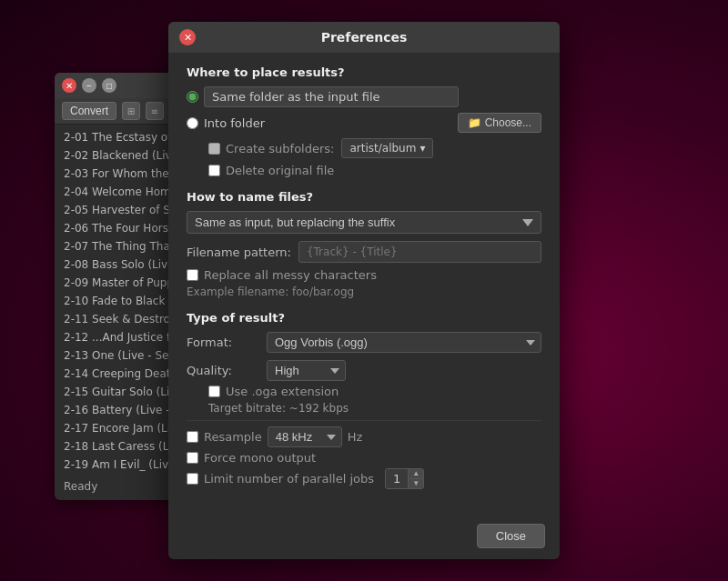 The image size is (728, 581). What do you see at coordinates (397, 478) in the screenshot?
I see `jobs-value: 1` at bounding box center [397, 478].